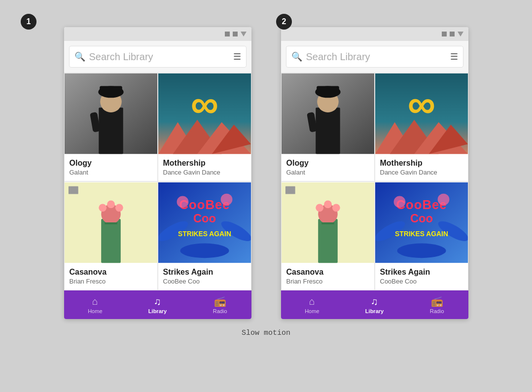 This screenshot has width=532, height=392. What do you see at coordinates (328, 168) in the screenshot?
I see `album-info-ology-2: Ology Galant` at bounding box center [328, 168].